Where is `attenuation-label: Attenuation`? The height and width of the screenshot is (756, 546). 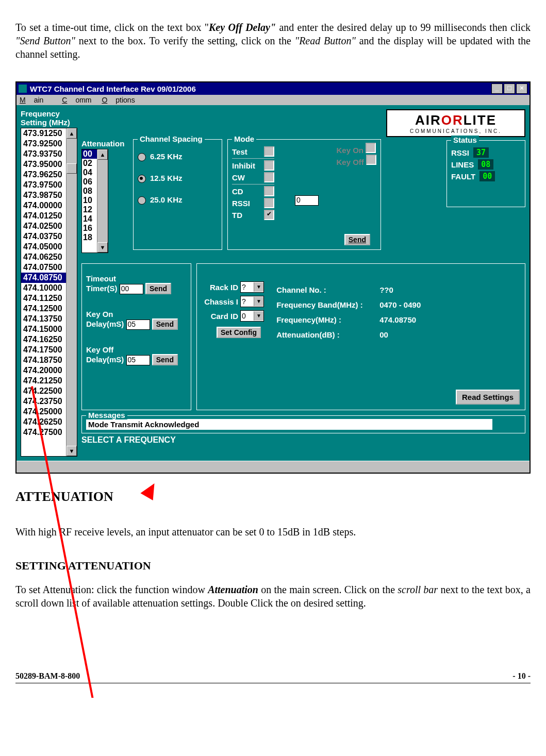 attenuation-label: Attenuation is located at coordinates (105, 143).